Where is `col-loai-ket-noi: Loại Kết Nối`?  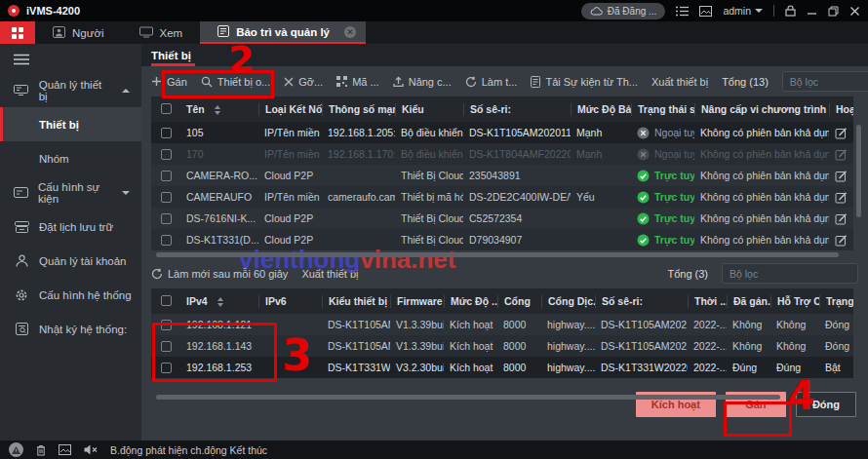
col-loai-ket-noi: Loại Kết Nối is located at coordinates (291, 109).